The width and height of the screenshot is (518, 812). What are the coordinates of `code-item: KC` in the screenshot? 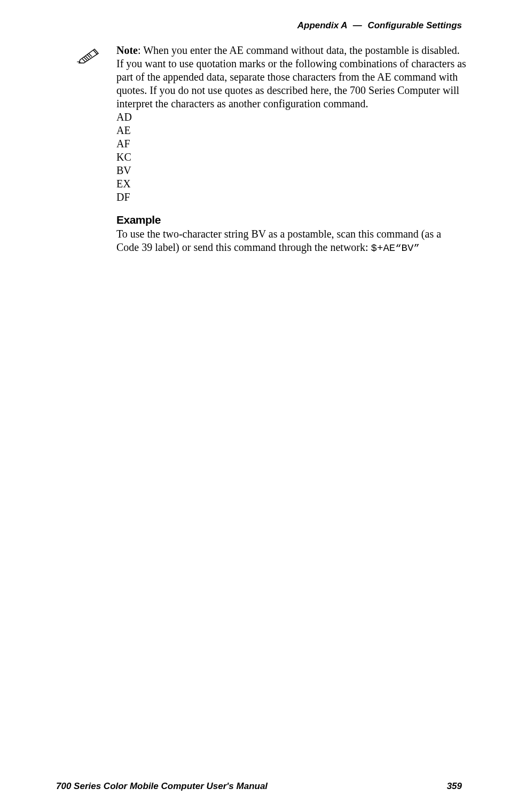 It's located at (292, 157).